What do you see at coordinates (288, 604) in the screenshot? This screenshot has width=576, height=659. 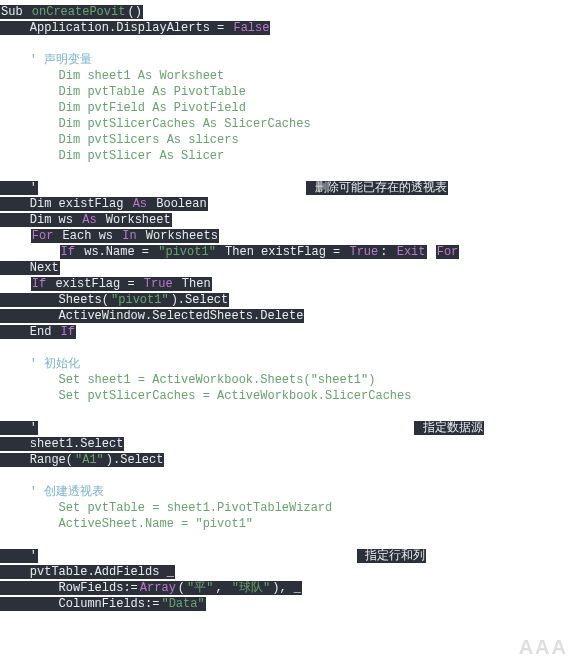 I see `code-line: ColumnFields:="Data"` at bounding box center [288, 604].